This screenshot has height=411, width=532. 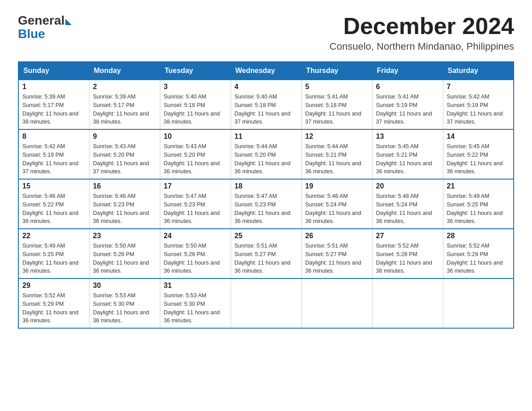 What do you see at coordinates (422, 33) in the screenshot?
I see `calendar-title-block: December 2024 Consuelo, Northern Mindana…` at bounding box center [422, 33].